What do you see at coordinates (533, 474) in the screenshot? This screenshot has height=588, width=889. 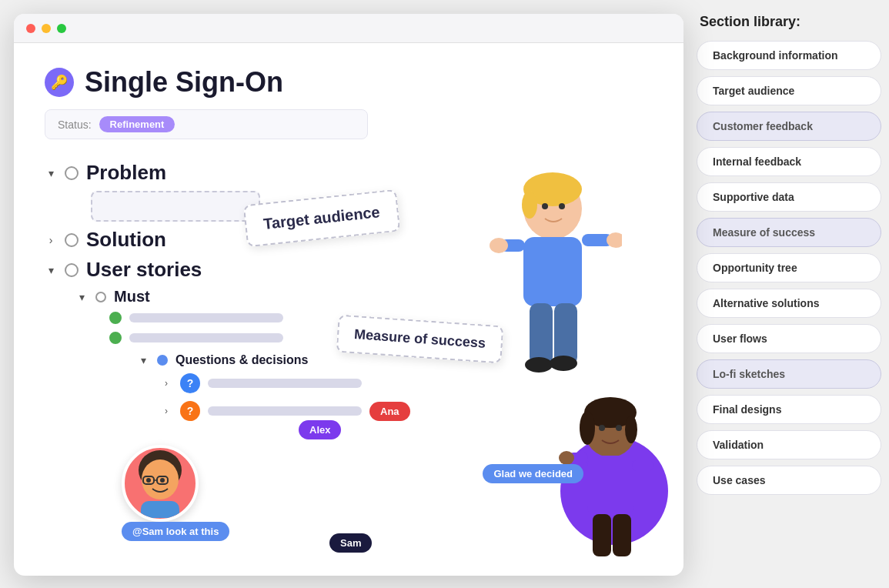 I see `glad-badge: Glad we decided` at bounding box center [533, 474].